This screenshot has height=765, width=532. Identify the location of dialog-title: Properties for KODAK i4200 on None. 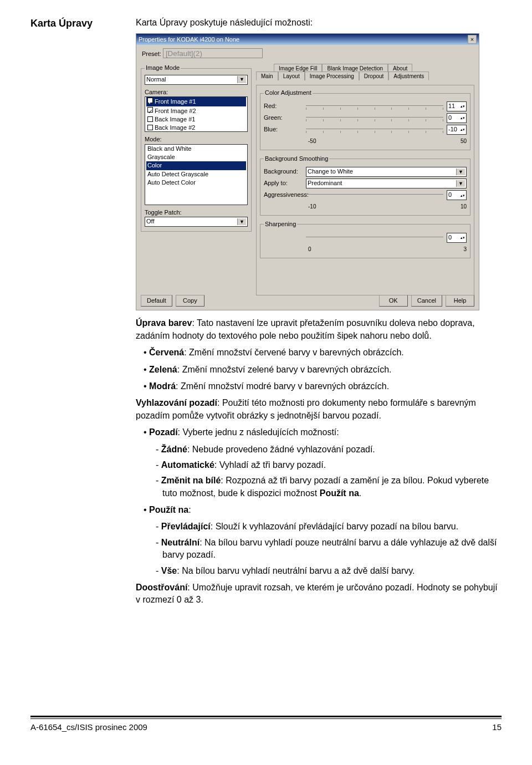
(189, 39).